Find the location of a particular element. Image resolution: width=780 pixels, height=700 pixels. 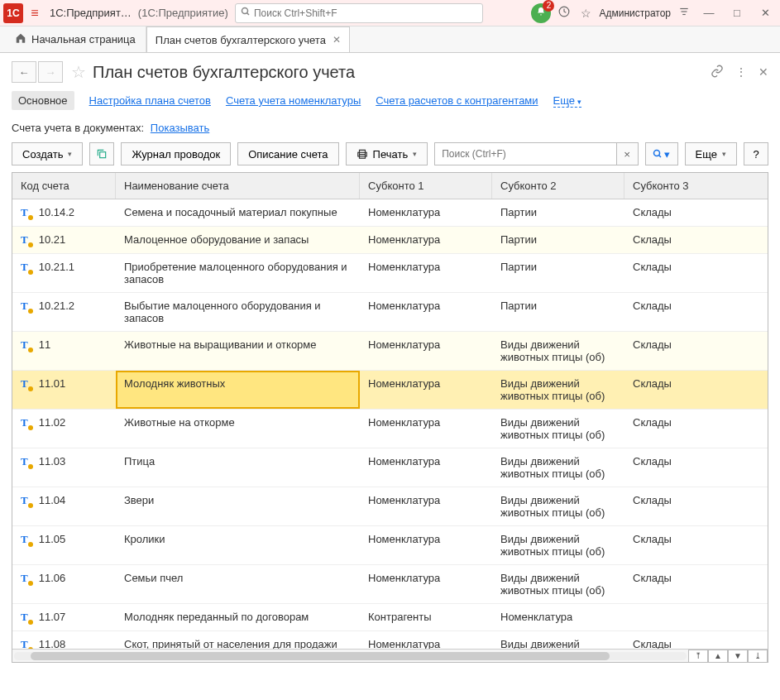

cell-code: 10.21 is located at coordinates (53, 240).